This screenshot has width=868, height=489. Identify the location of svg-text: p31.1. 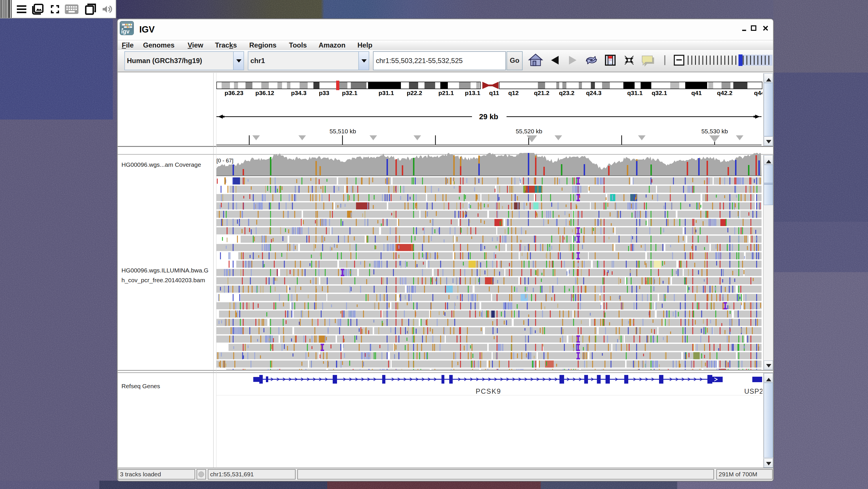
(386, 93).